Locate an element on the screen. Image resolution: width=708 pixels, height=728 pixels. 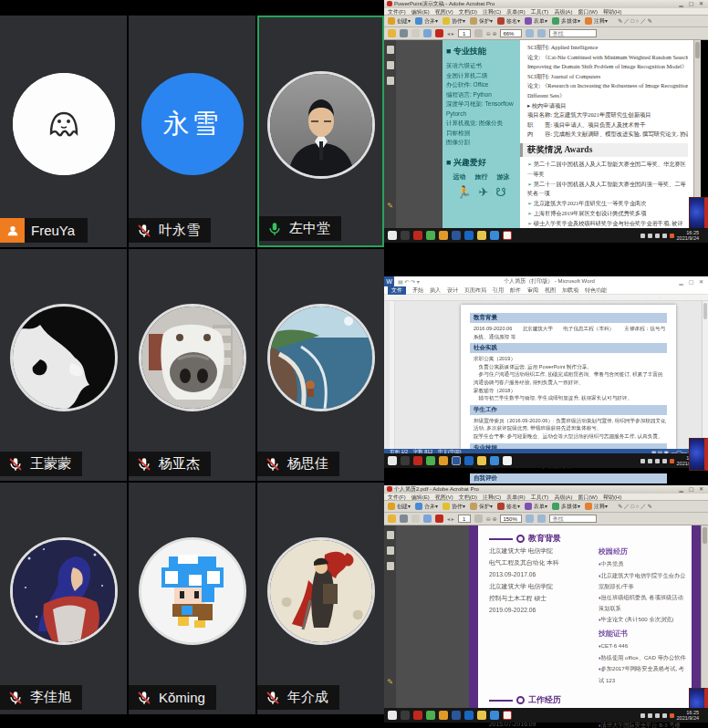
menu-item: 文件(F) is located at coordinates (397, 11).